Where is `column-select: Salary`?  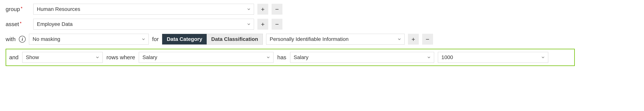 column-select: Salary is located at coordinates (206, 57).